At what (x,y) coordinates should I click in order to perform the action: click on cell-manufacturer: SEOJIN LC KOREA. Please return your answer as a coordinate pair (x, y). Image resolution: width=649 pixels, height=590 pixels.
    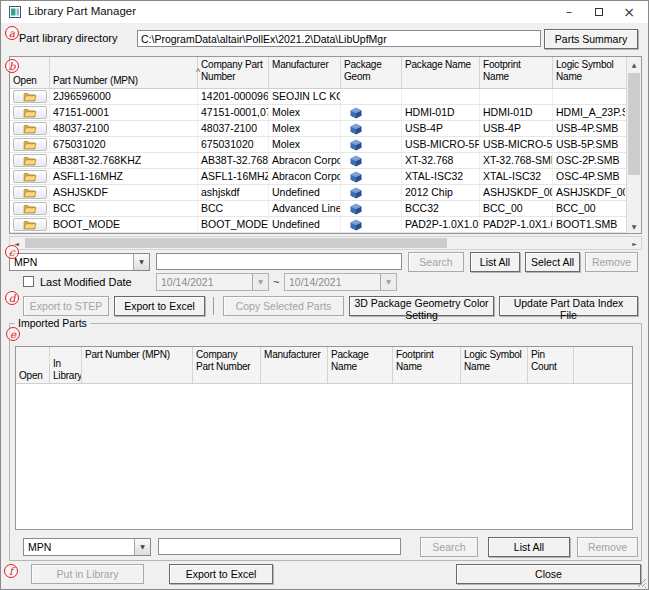
    Looking at the image, I should click on (305, 96).